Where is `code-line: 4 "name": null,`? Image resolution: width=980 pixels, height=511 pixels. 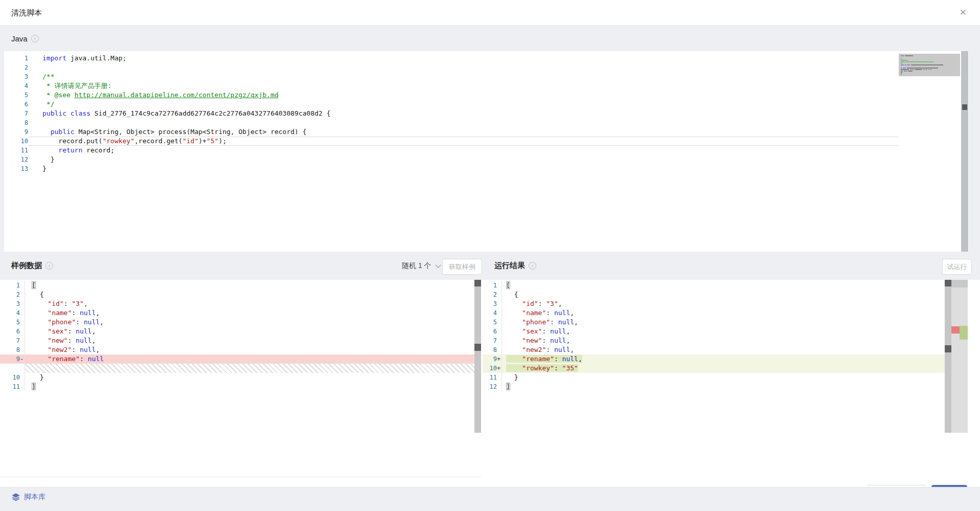
code-line: 4 "name": null, is located at coordinates (240, 313).